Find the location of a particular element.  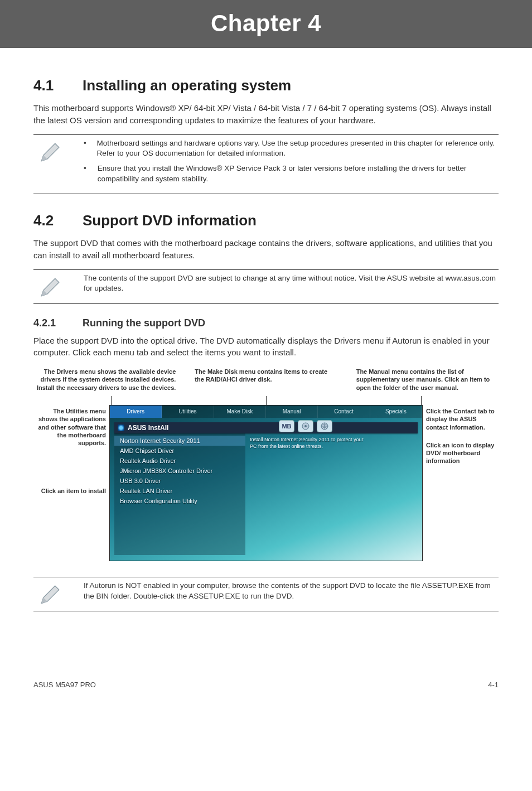

section-4-2-body: The support DVD that comes with the moth… is located at coordinates (266, 249).